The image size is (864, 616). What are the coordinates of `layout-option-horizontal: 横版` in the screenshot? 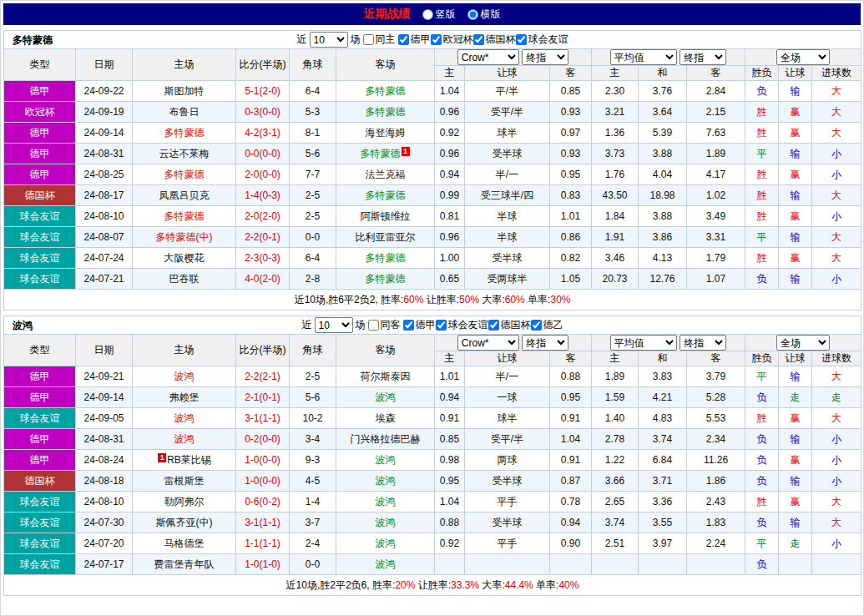 It's located at (484, 15).